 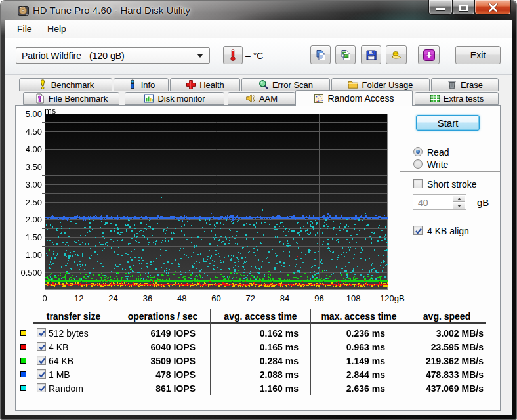 I want to click on drive-name: Patriot Wildfire, so click(x=51, y=56).